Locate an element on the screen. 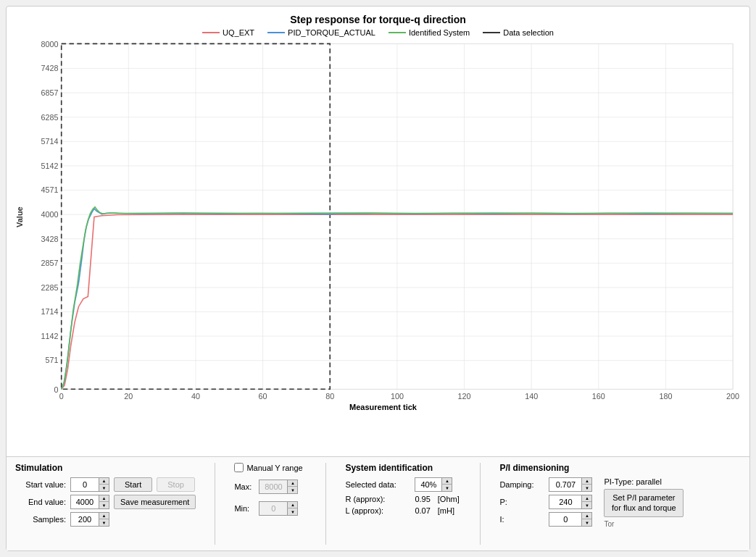 This screenshot has width=756, height=557. end-value-up: ▲ is located at coordinates (104, 498).